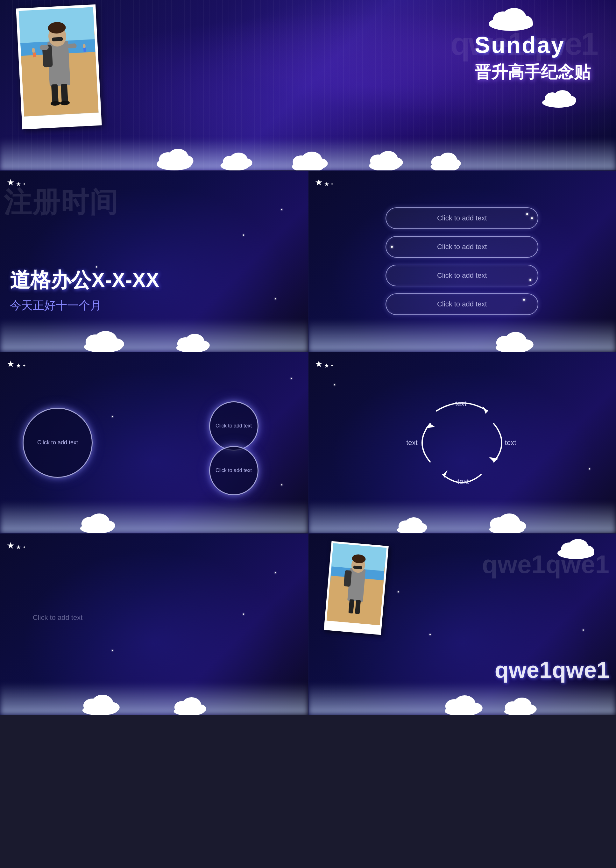 The height and width of the screenshot is (868, 616). What do you see at coordinates (24, 184) in the screenshot?
I see `star-tiny: ✦` at bounding box center [24, 184].